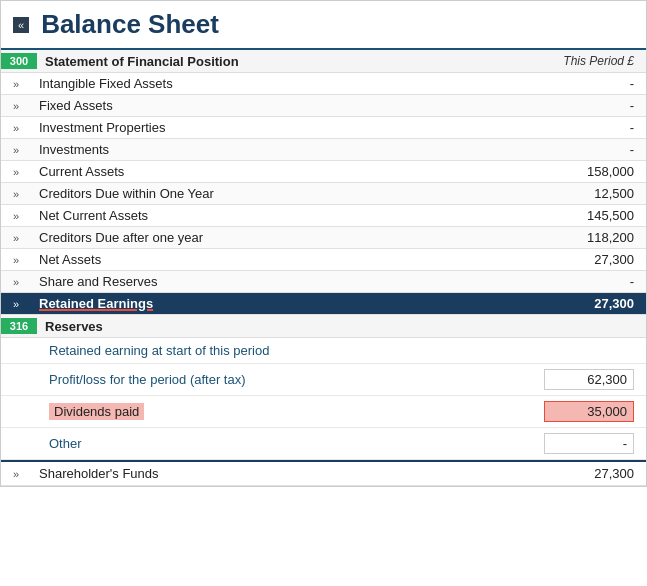  What do you see at coordinates (19, 304) in the screenshot?
I see `retained-earnings-arrow: »` at bounding box center [19, 304].